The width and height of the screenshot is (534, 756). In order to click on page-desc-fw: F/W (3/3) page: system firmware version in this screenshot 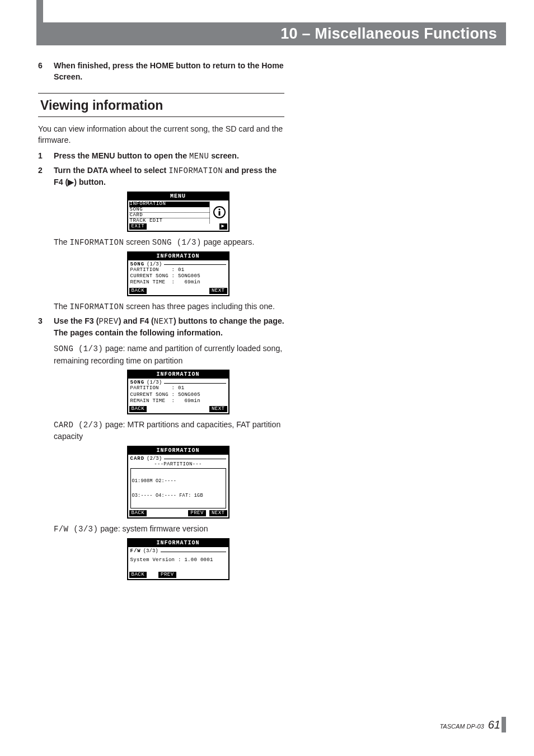, I will do `click(169, 529)`.